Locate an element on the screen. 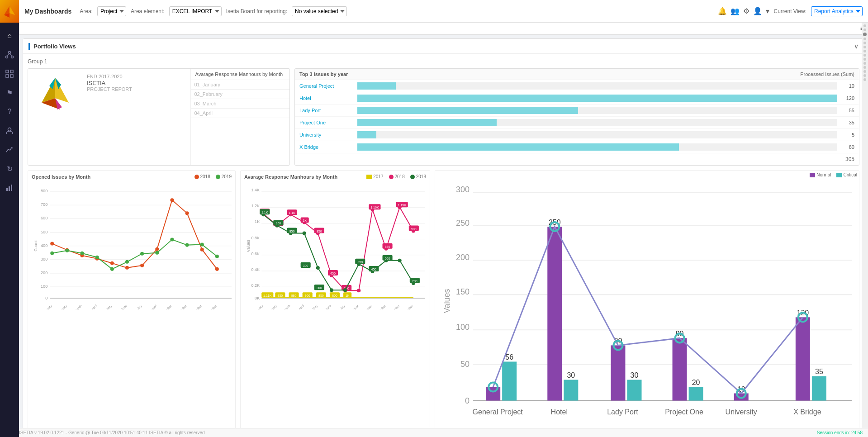  svg-text: 0.2K is located at coordinates (256, 285).